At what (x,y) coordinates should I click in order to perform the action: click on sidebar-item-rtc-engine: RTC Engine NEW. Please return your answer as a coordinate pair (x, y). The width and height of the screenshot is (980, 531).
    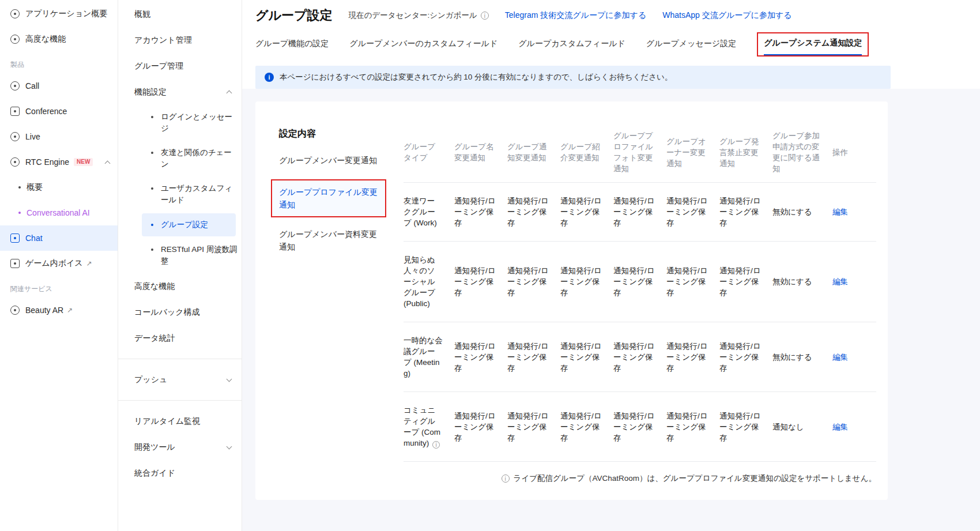
    Looking at the image, I should click on (59, 162).